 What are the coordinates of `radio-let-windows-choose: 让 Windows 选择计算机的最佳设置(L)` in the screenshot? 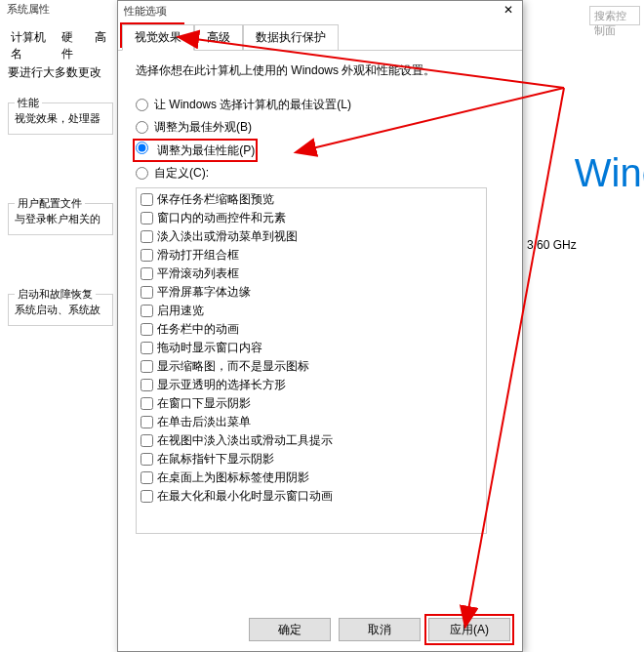 It's located at (320, 105).